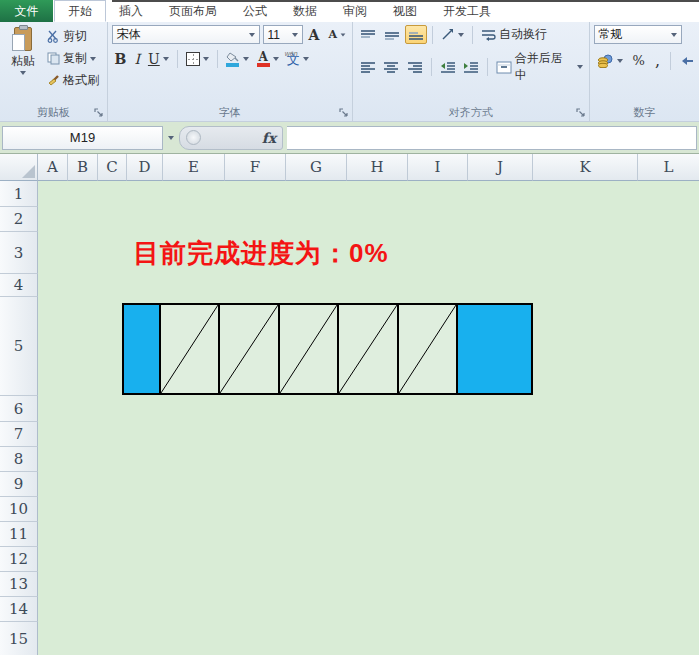 Image resolution: width=699 pixels, height=655 pixels. I want to click on progress-cell-2-hatched, so click(190, 349).